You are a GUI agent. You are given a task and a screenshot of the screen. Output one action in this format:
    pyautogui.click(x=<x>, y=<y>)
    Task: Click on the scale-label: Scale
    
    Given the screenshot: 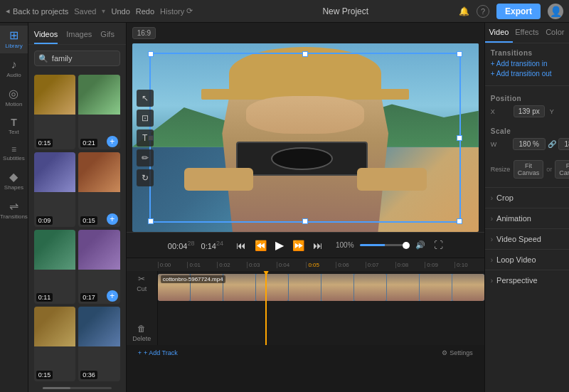 What is the action you would take?
    pyautogui.click(x=527, y=131)
    